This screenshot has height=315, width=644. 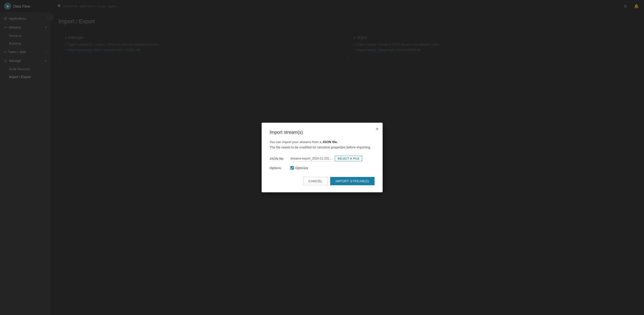 I want to click on dialog-close-button: ×, so click(x=377, y=129).